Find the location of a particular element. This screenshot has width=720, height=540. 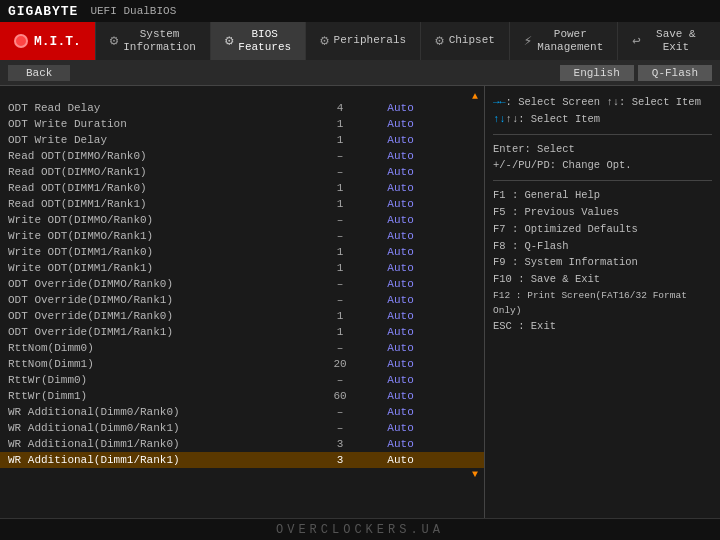

power-icon: ⚡ is located at coordinates (528, 42).